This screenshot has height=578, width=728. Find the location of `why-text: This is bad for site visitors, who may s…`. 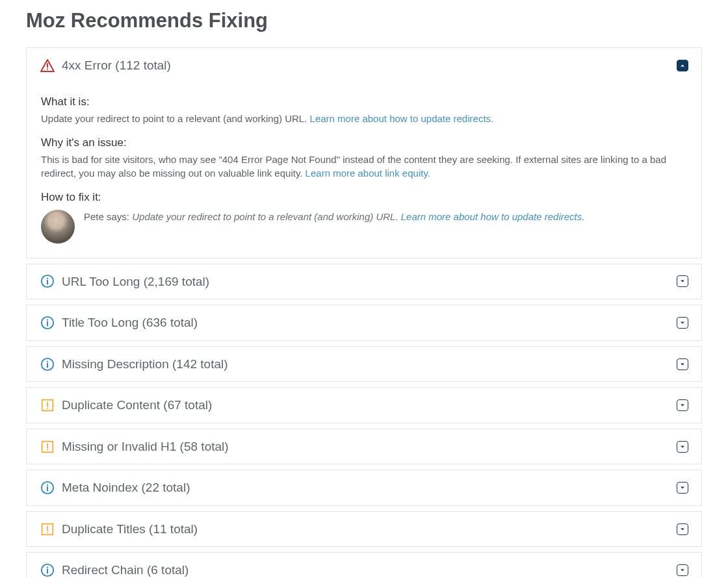

why-text: This is bad for site visitors, who may s… is located at coordinates (364, 167).